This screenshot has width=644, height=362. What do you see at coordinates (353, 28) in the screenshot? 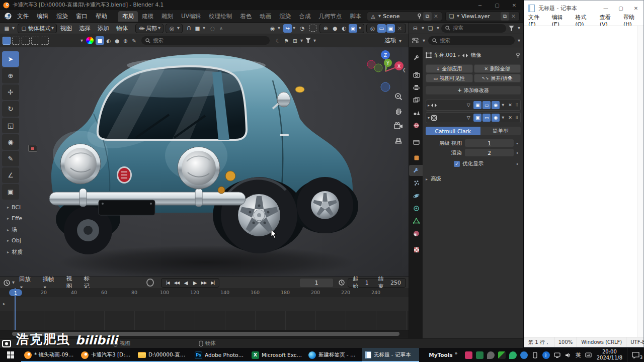
I see `shading-rendered-icon: ◉` at bounding box center [353, 28].